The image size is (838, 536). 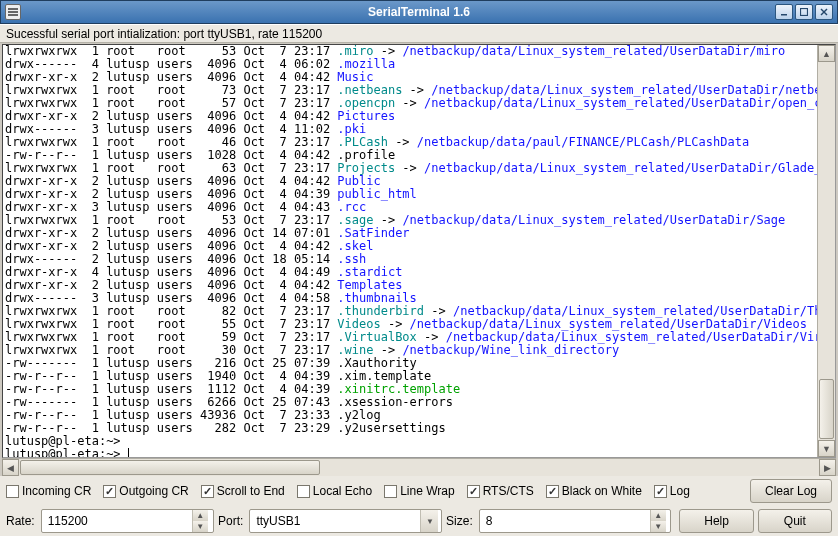 What do you see at coordinates (680, 491) in the screenshot?
I see `log-label: Log` at bounding box center [680, 491].